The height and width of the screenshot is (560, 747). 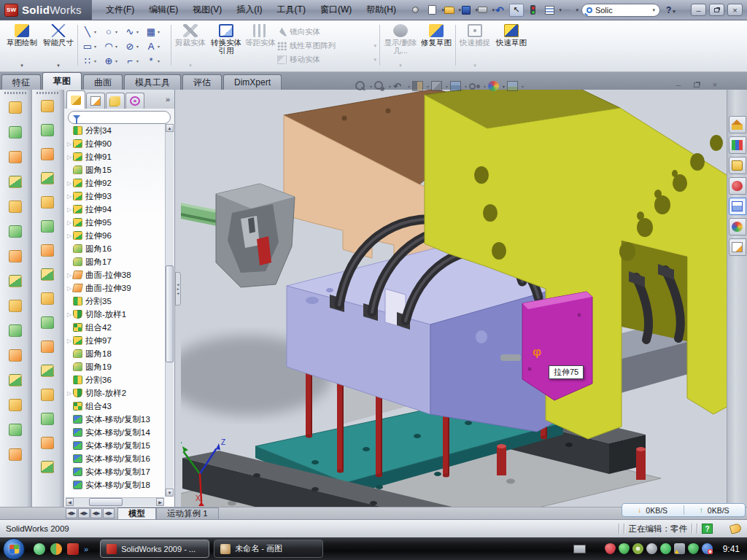 I want to click on tree-vertical-scrollbar: ▲ ▼, so click(x=169, y=311).